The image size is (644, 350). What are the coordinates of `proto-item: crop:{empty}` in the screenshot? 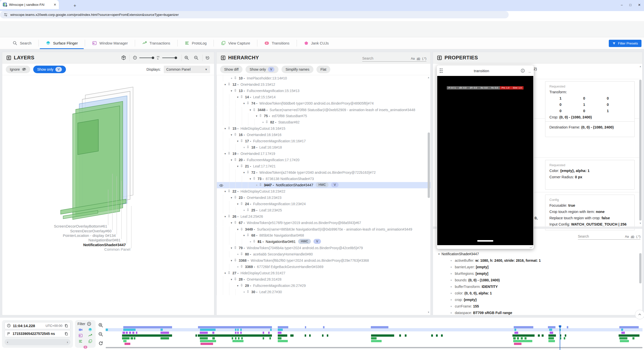 It's located at (538, 300).